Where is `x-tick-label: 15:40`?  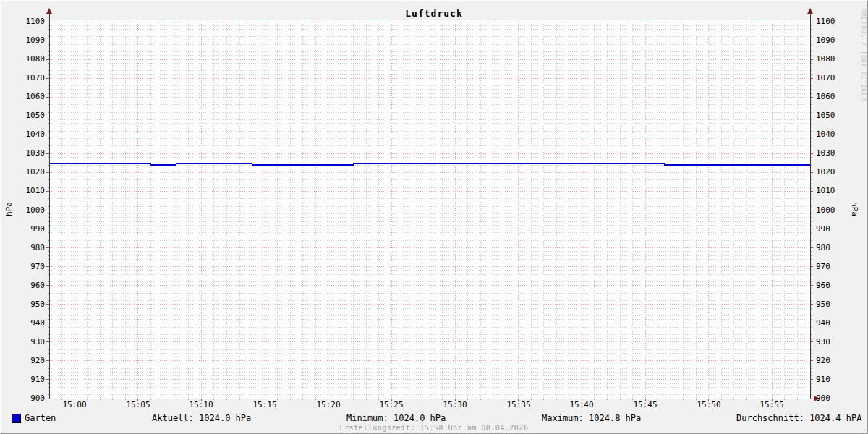 x-tick-label: 15:40 is located at coordinates (582, 405).